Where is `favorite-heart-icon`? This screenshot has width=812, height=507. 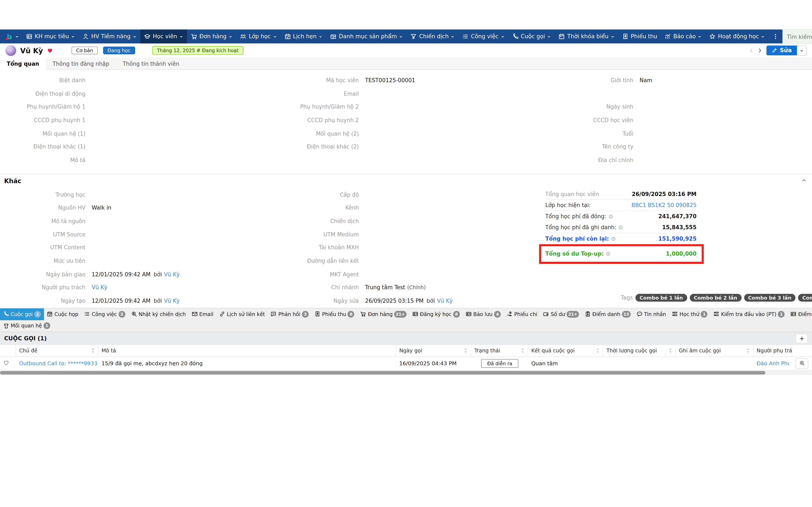
favorite-heart-icon is located at coordinates (50, 50).